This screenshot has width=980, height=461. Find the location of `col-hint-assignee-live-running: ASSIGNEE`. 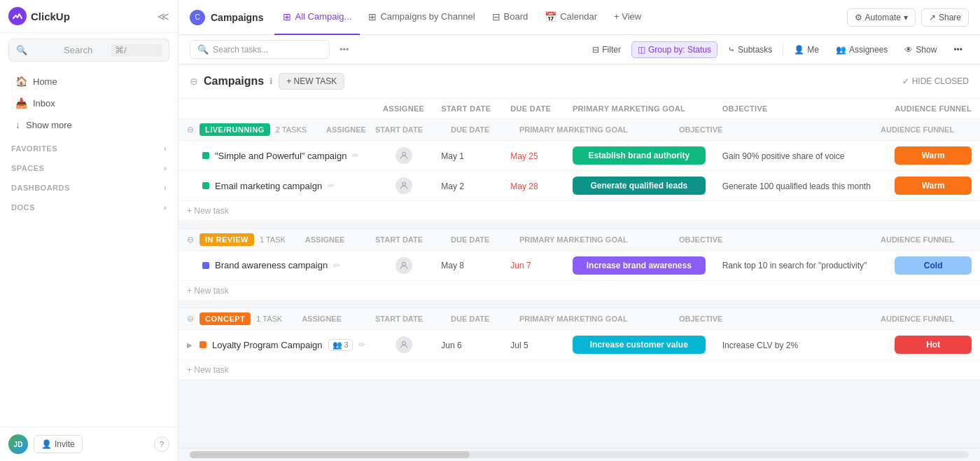

col-hint-assignee-live-running: ASSIGNEE is located at coordinates (348, 130).